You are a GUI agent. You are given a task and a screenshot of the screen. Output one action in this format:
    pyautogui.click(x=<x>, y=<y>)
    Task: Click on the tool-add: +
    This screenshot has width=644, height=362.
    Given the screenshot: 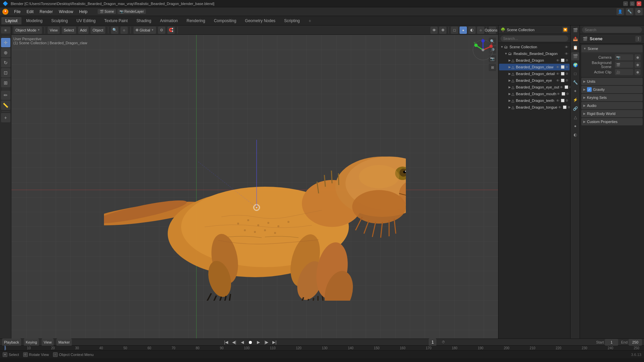 What is the action you would take?
    pyautogui.click(x=6, y=118)
    